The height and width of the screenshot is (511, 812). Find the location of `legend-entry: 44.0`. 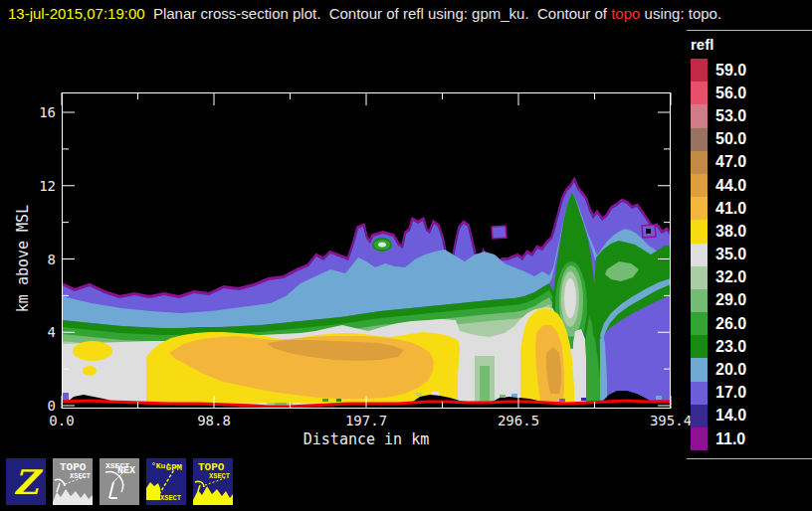

legend-entry: 44.0 is located at coordinates (718, 185).